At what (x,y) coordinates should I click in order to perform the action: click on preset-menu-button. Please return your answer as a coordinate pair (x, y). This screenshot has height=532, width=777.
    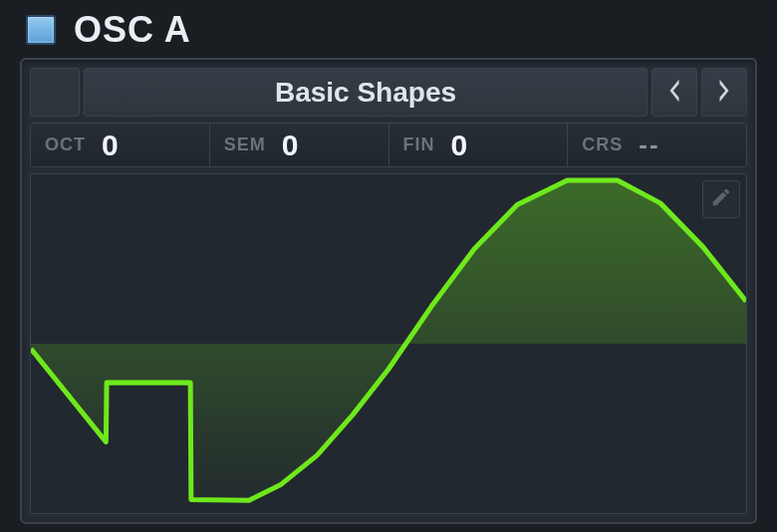
    Looking at the image, I should click on (55, 92).